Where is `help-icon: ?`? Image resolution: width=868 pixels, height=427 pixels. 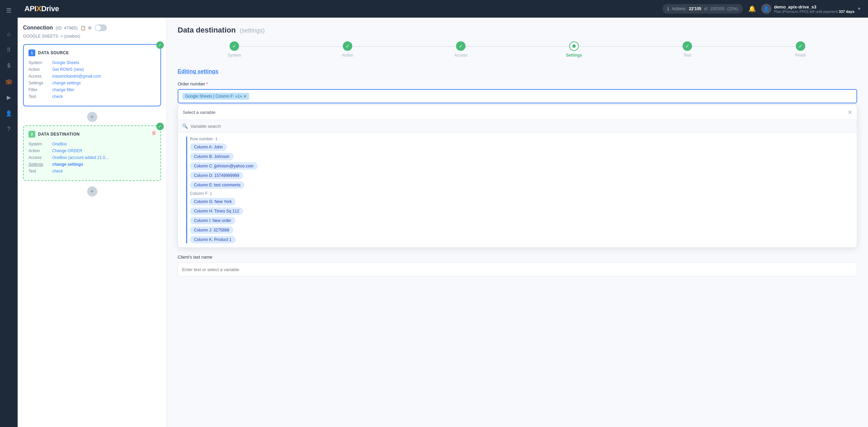
help-icon: ? is located at coordinates (9, 129).